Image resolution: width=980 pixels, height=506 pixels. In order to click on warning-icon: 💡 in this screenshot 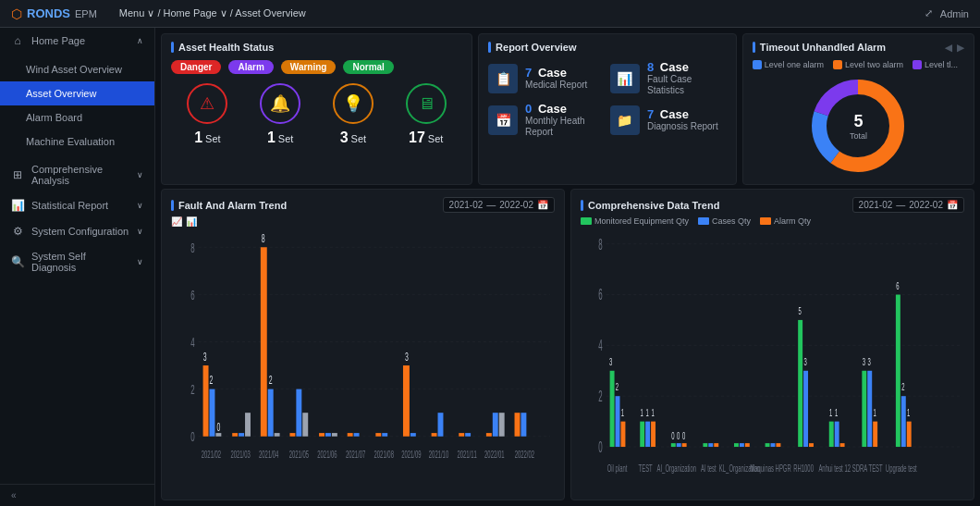, I will do `click(353, 104)`.